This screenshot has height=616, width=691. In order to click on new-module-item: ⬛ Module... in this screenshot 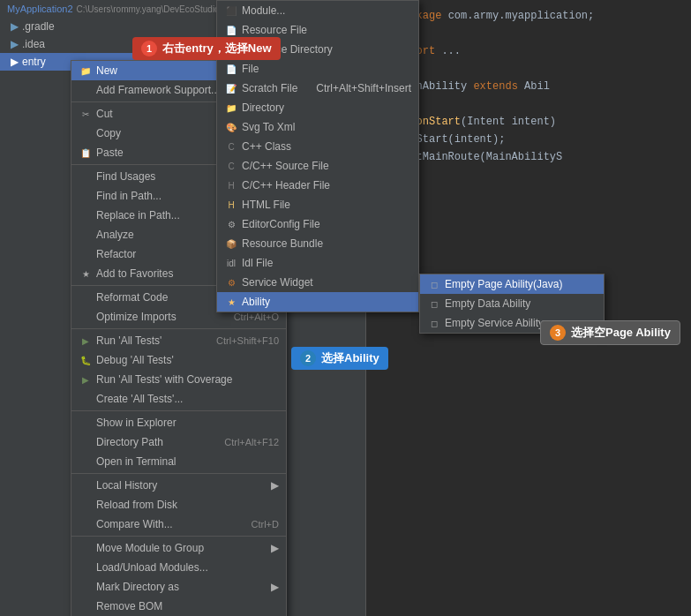, I will do `click(318, 11)`.